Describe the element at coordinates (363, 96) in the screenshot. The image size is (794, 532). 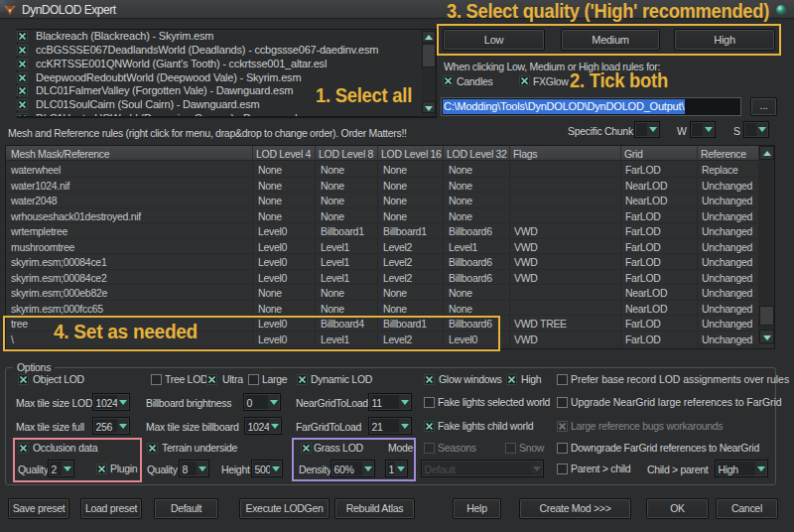
I see `svg-text: 1. Select all` at that location.